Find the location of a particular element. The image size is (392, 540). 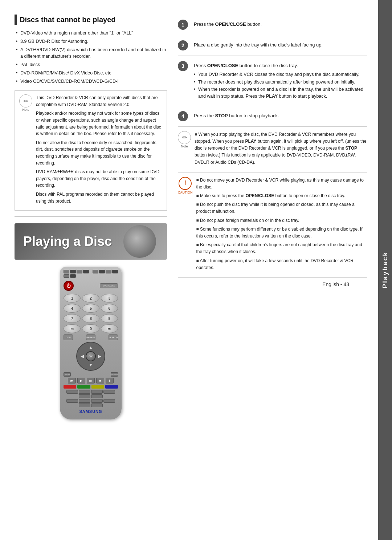

remote-power-row: OPEN/CLOSE is located at coordinates (91, 286).